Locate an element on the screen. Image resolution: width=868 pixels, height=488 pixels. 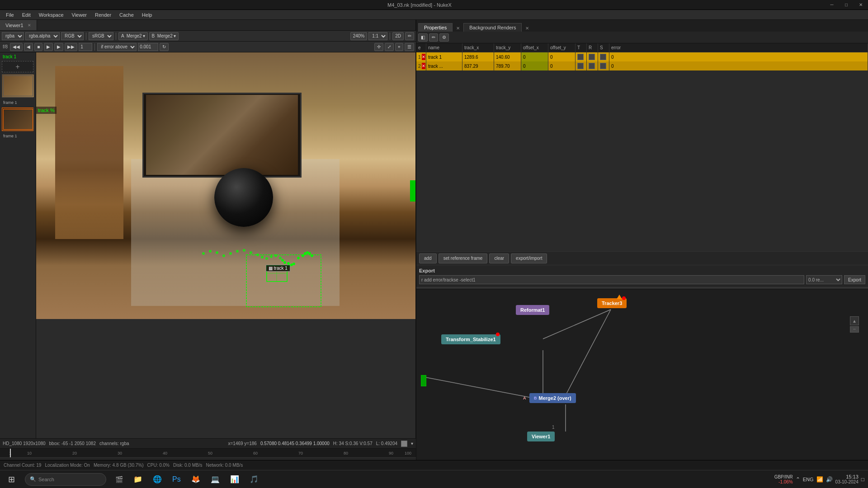
export-input is located at coordinates (612, 280).